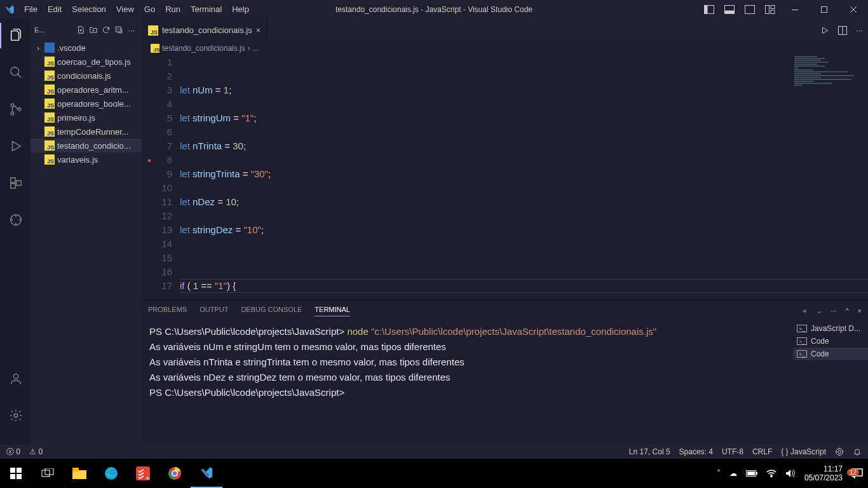 Image resolution: width=868 pixels, height=488 pixels. Describe the element at coordinates (55, 10) in the screenshot. I see `menu-edit: Edit` at that location.